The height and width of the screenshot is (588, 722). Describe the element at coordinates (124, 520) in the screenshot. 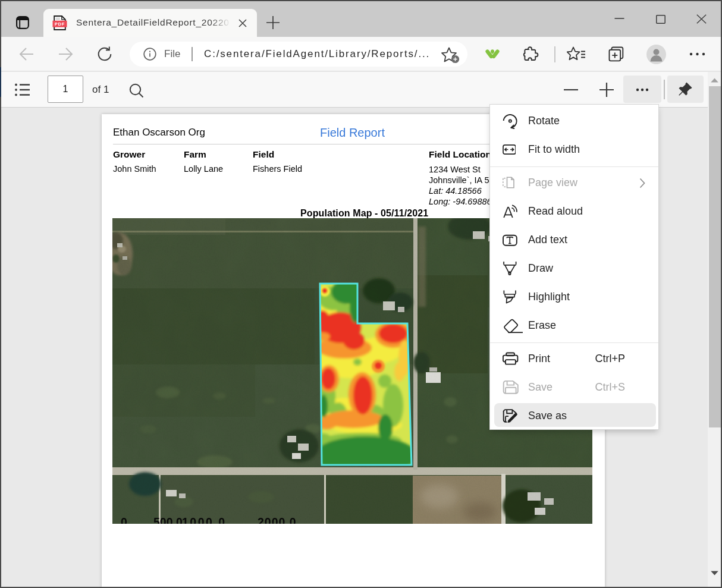

I see `svg-text: 0` at that location.